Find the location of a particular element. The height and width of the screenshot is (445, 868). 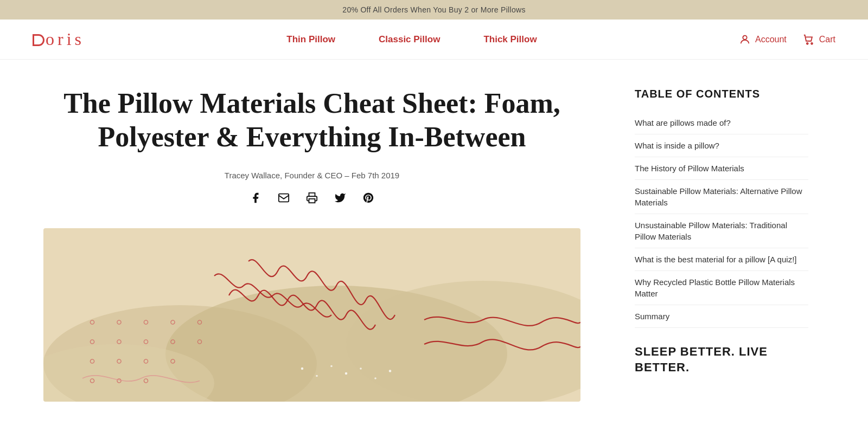

main-nav: Thin Pillow Classic Pillow Thick Pillow is located at coordinates (411, 40).